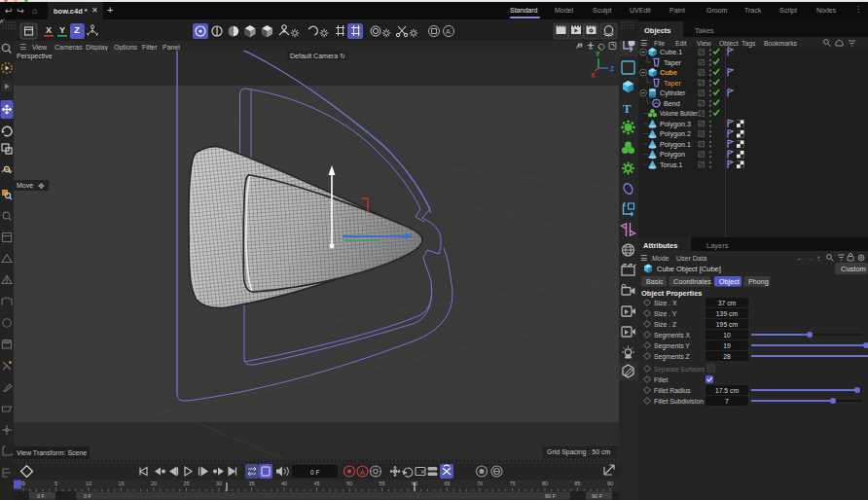 This screenshot has height=500, width=868. I want to click on svg-text: 15, so click(121, 483).